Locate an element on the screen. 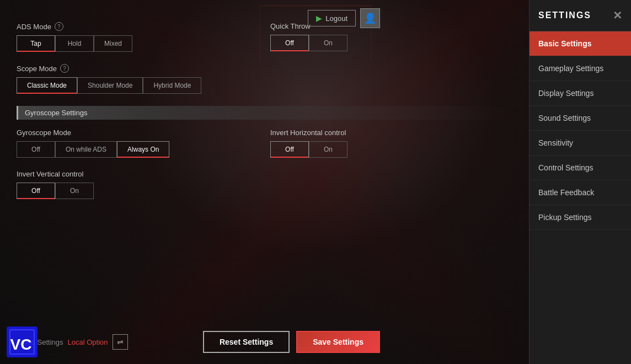 This screenshot has height=364, width=631. scope-mode-row: Scope Mode ? Classic Mode Shoulder Mode … is located at coordinates (265, 79).